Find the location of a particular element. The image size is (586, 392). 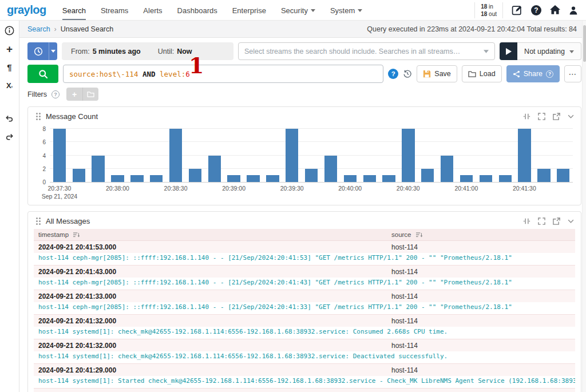

nav-item-search: Search is located at coordinates (74, 10).